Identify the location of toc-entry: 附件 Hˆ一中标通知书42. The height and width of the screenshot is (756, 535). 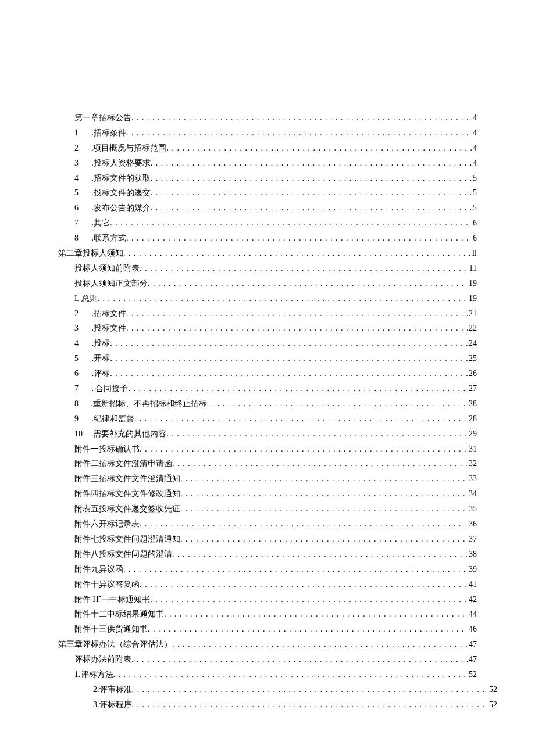
(268, 600).